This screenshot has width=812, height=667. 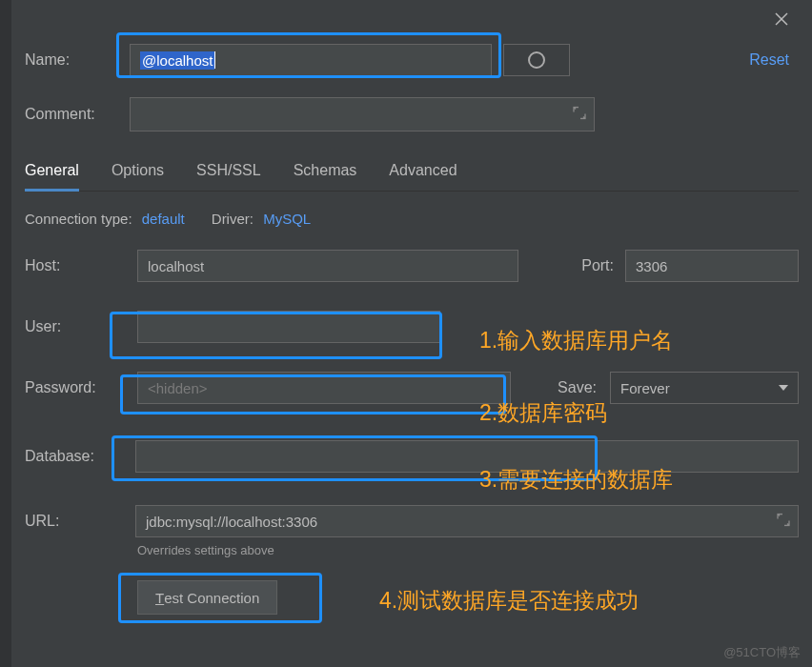 I want to click on test-connection-mnemonic: T, so click(x=160, y=598).